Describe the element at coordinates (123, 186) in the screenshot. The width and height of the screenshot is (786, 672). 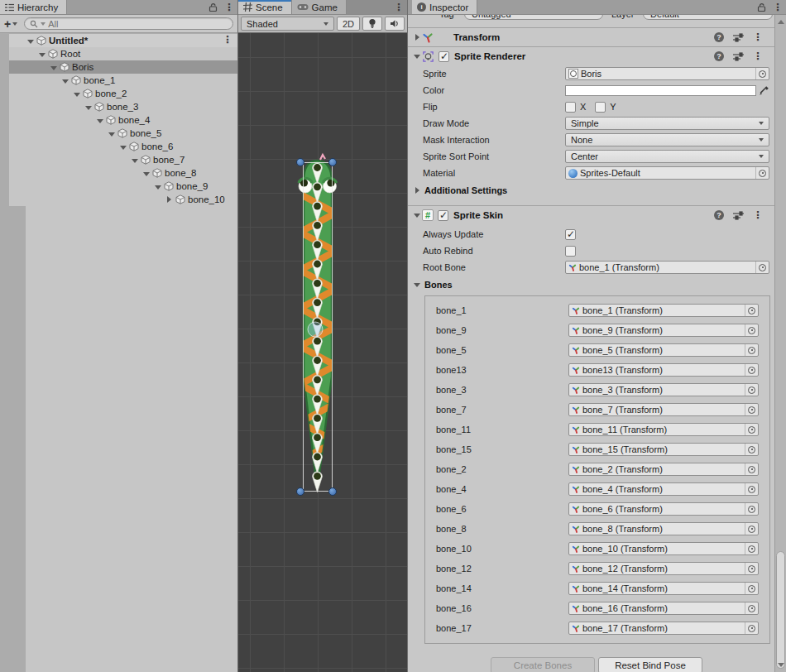
I see `hierarchy-item: bone_9` at that location.